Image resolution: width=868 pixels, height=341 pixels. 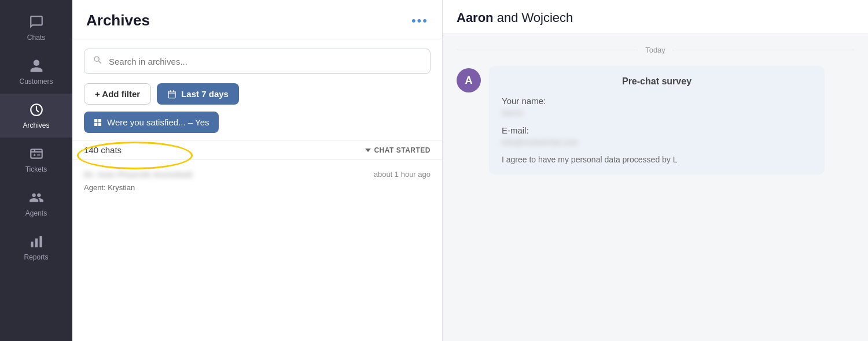 What do you see at coordinates (36, 116) in the screenshot?
I see `sidebar-item-archives: Archives` at bounding box center [36, 116].